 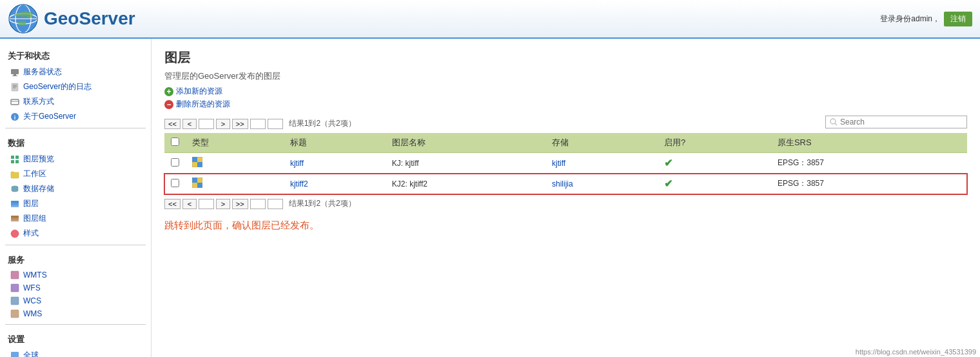 What do you see at coordinates (206, 204) in the screenshot?
I see `pagination-bottom-page-input: 1` at bounding box center [206, 204].